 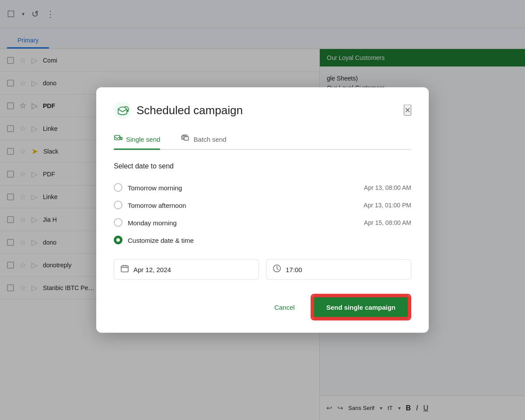 I want to click on radio-option-monday-morning: Monday morning Apr 15, 08:00 AM, so click(x=262, y=223).